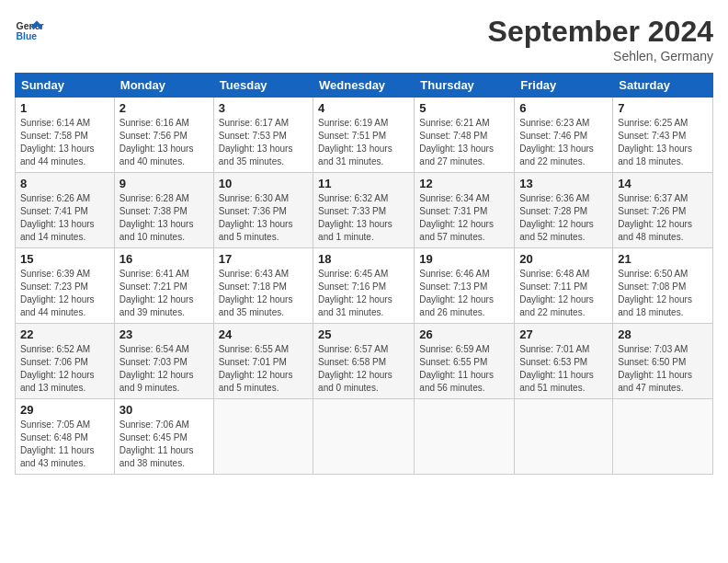  What do you see at coordinates (564, 286) in the screenshot?
I see `calendar-day-cell: 20 Sunrise: 6:48 AM Sunset: 7:11 PM Dayl…` at bounding box center [564, 286].